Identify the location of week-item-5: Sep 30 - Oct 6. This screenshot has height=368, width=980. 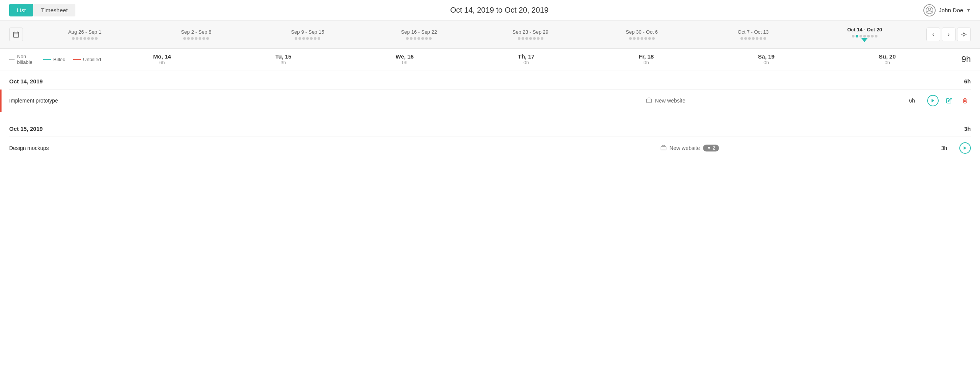
(642, 34).